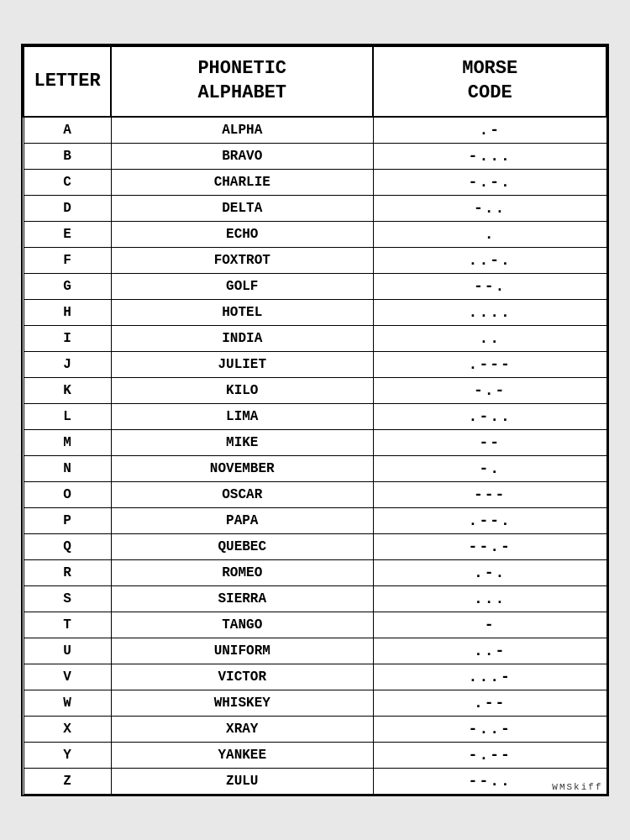 This screenshot has height=840, width=630. I want to click on cell-morse: .--., so click(490, 521).